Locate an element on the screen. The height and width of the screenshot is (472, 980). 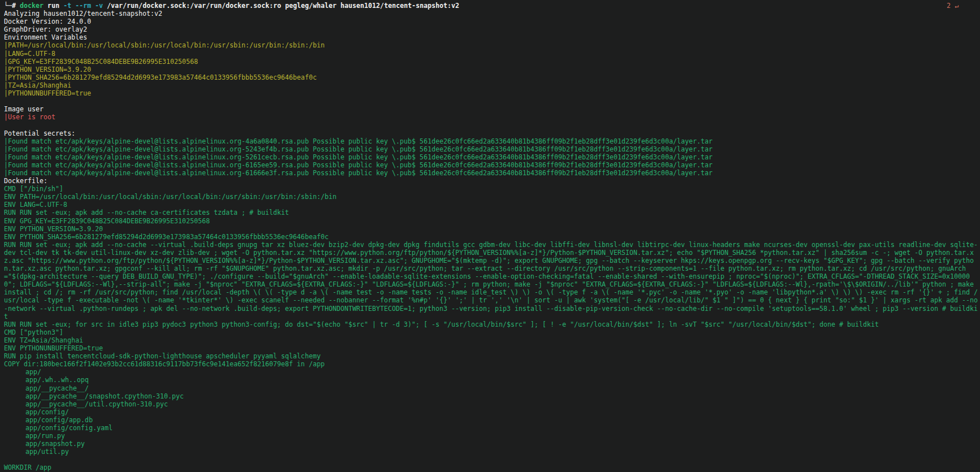
dockerfile-text: ENV TZ=Asia/Shanghai is located at coordinates (43, 340).